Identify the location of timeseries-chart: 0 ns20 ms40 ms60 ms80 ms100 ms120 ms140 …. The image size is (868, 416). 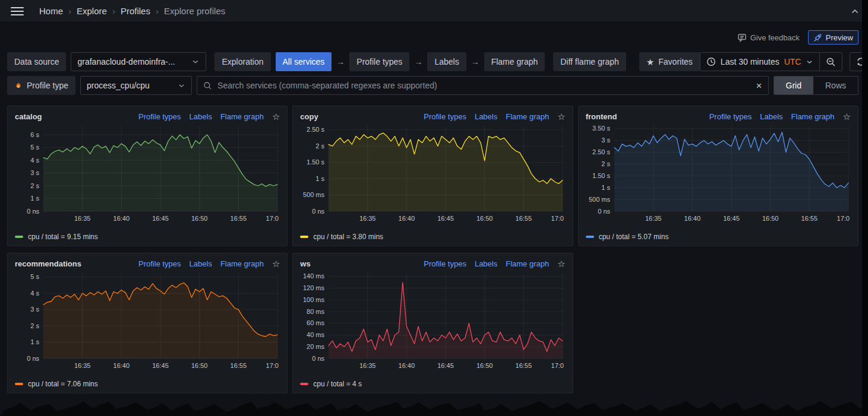
(433, 324).